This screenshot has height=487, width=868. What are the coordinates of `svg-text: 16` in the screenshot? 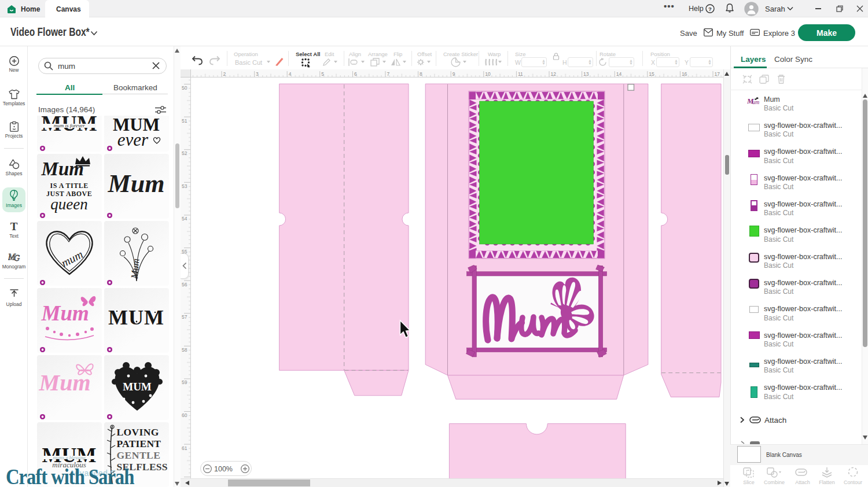 It's located at (685, 74).